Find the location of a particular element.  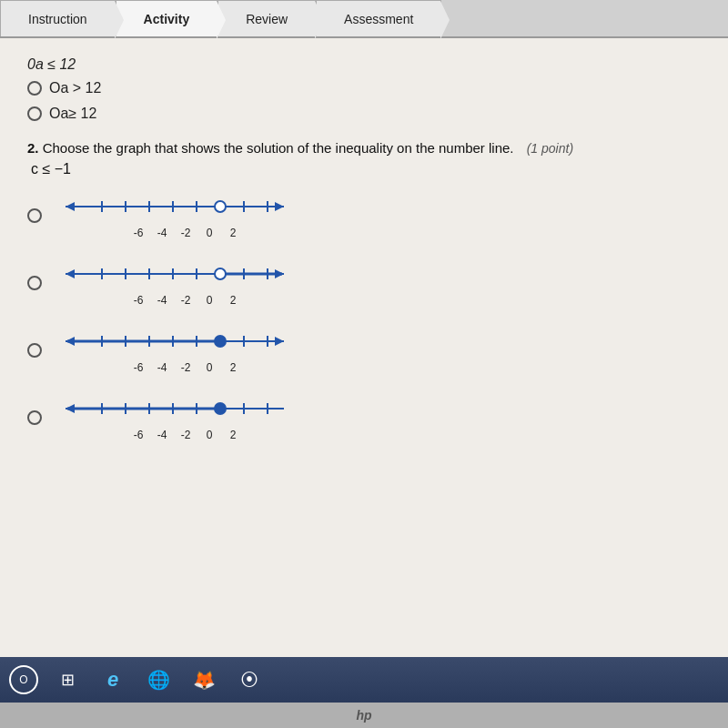

nl3-container: -6 -4 -2 0 2 is located at coordinates (175, 350).